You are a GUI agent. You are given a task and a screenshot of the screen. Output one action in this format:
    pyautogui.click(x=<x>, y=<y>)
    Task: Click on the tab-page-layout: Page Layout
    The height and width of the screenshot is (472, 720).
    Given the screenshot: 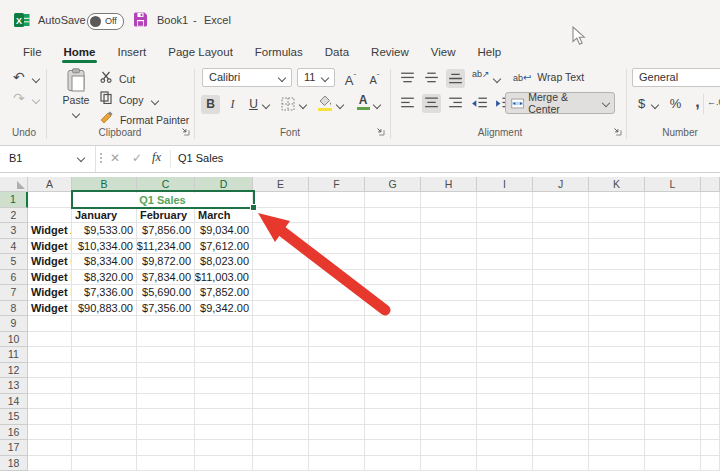 What is the action you would take?
    pyautogui.click(x=200, y=52)
    